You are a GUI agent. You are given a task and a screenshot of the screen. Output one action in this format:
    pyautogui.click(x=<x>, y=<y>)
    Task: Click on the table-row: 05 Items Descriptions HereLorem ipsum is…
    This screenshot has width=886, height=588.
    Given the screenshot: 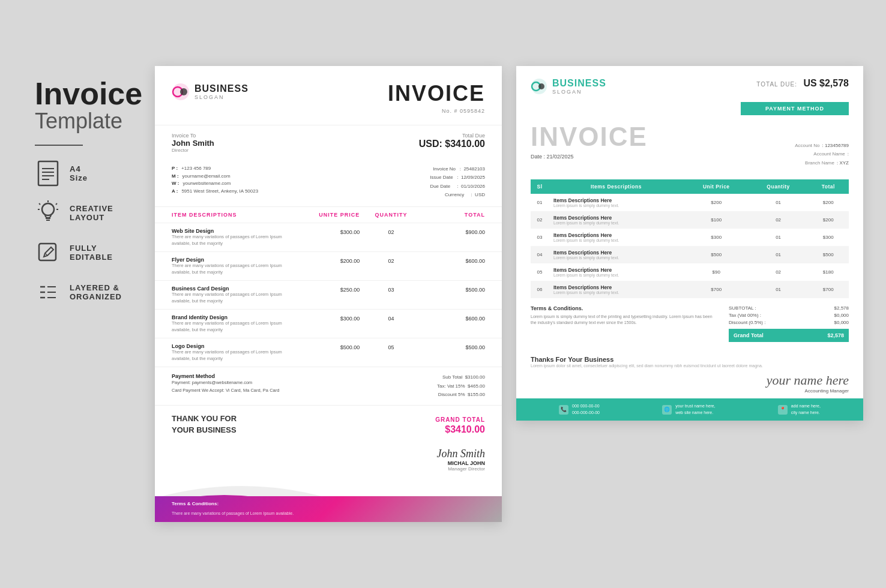 What is the action you would take?
    pyautogui.click(x=690, y=272)
    